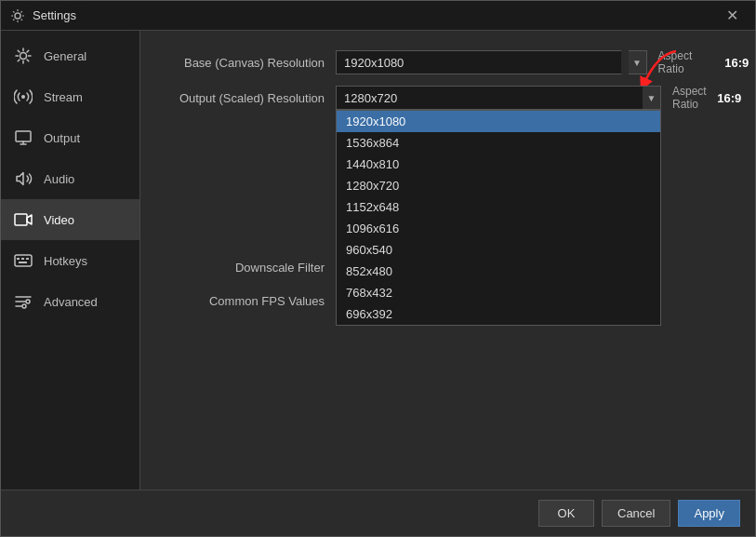  I want to click on base-resolution-arrow: ▼, so click(638, 62).